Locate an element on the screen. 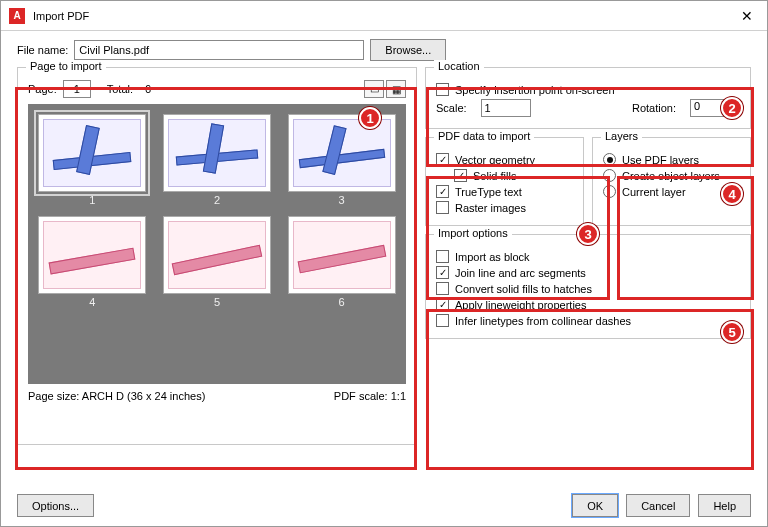 Image resolution: width=768 pixels, height=527 pixels. lineweight-checkbox is located at coordinates (442, 304).